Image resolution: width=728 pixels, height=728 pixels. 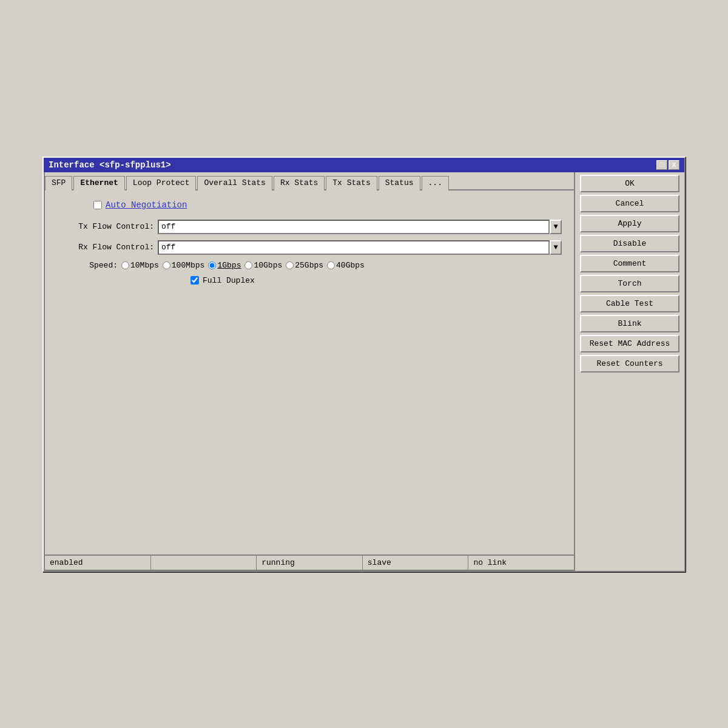 I want to click on comment-button: Comment, so click(x=630, y=263).